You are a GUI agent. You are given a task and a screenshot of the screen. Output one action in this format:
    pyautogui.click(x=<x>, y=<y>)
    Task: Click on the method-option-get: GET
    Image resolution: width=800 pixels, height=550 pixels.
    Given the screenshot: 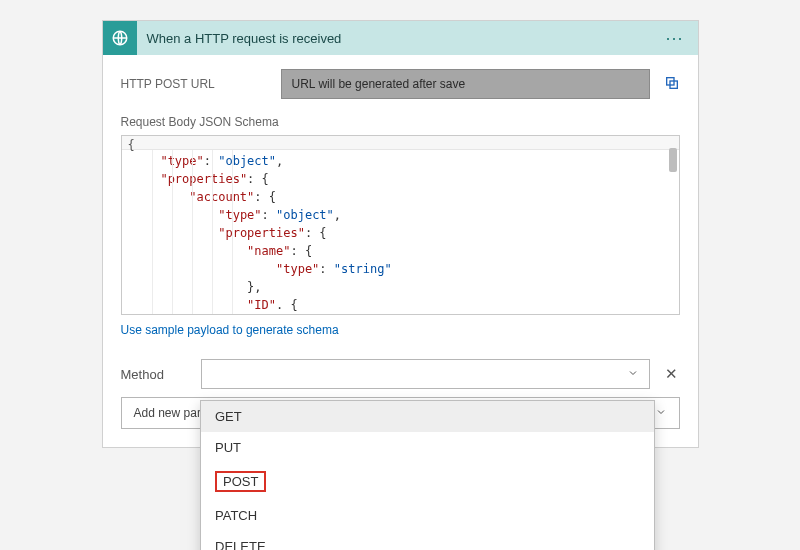 What is the action you would take?
    pyautogui.click(x=428, y=416)
    